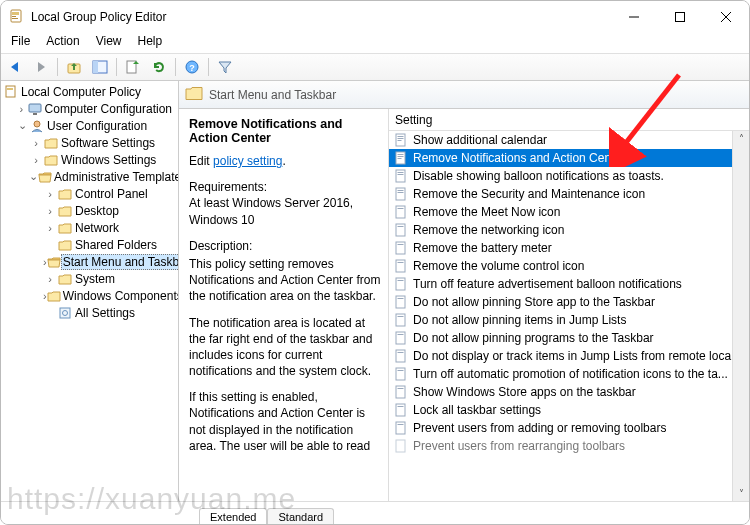 The height and width of the screenshot is (525, 750). Describe the element at coordinates (208, 67) in the screenshot. I see `toolbar-separator` at that location.